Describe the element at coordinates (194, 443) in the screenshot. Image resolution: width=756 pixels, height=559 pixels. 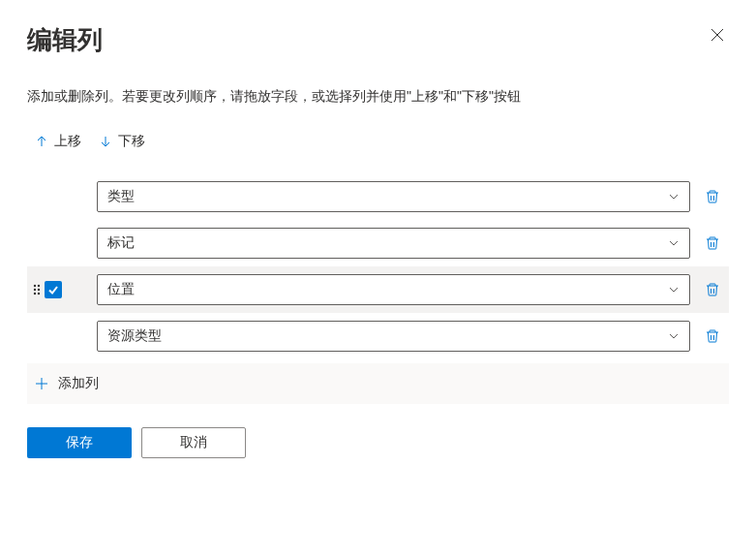
I see `cancel-button: 取消` at that location.